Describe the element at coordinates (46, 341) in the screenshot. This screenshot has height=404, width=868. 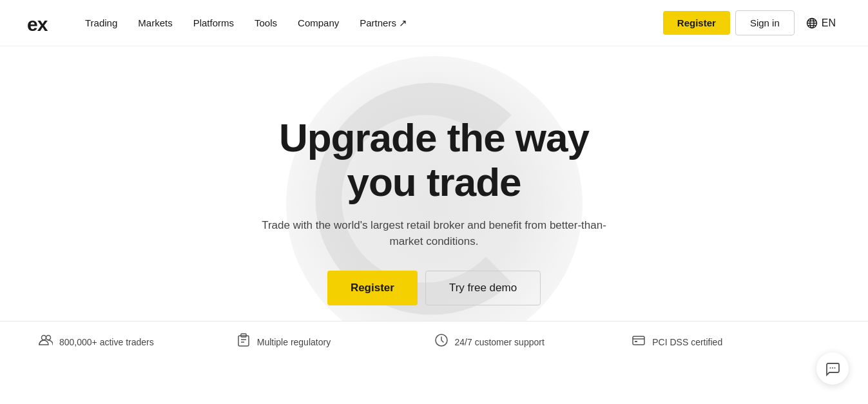
I see `traders-icon` at that location.